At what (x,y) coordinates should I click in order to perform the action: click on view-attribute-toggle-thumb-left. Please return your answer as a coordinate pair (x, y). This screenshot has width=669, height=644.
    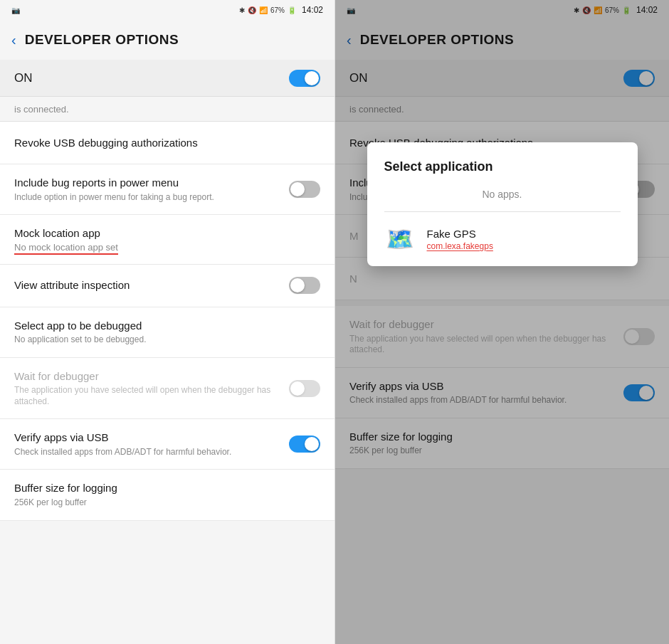
    Looking at the image, I should click on (297, 285).